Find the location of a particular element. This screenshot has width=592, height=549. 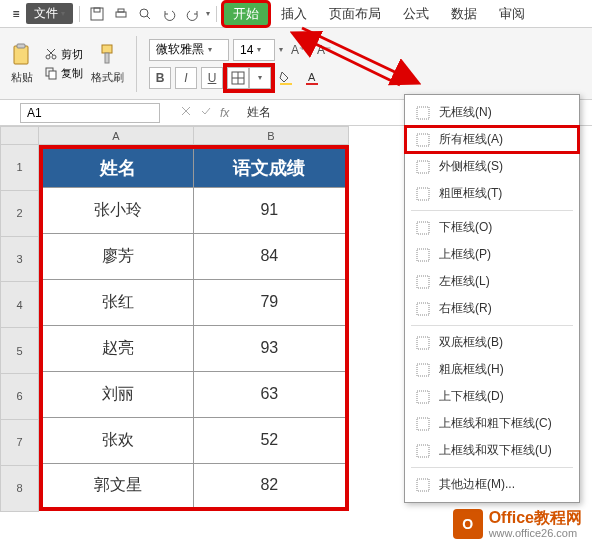

qat-print-icon is located at coordinates (121, 14).